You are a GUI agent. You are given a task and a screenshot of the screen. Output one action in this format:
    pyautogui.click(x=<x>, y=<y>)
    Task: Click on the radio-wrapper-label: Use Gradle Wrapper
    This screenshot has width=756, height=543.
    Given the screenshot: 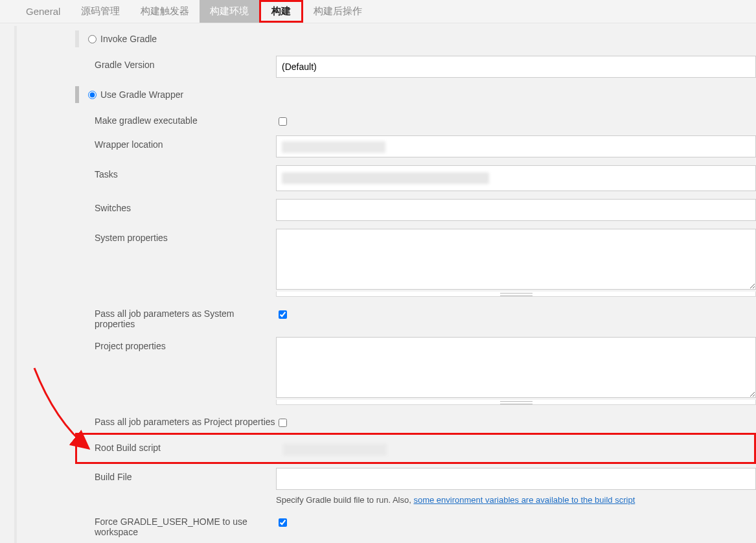 What is the action you would take?
    pyautogui.click(x=142, y=95)
    